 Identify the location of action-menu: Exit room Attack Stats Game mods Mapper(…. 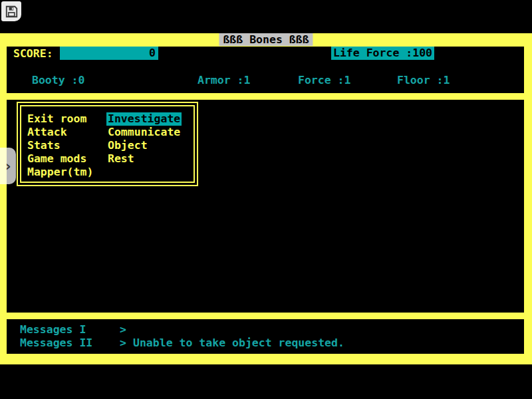
(108, 144).